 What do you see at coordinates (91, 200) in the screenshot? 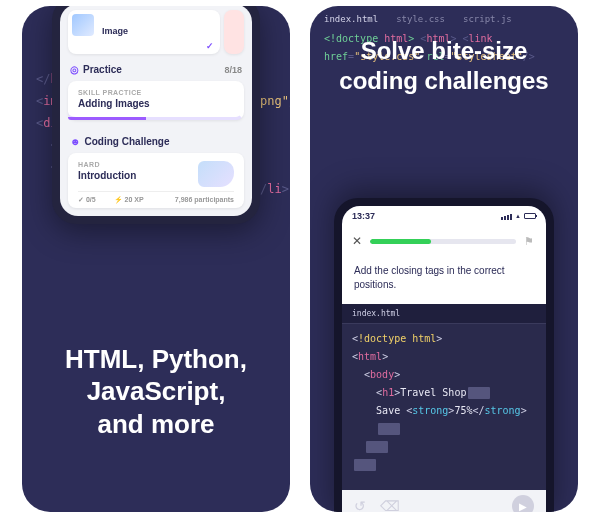
I see `challenge-progress: ✓ 0/5` at bounding box center [91, 200].